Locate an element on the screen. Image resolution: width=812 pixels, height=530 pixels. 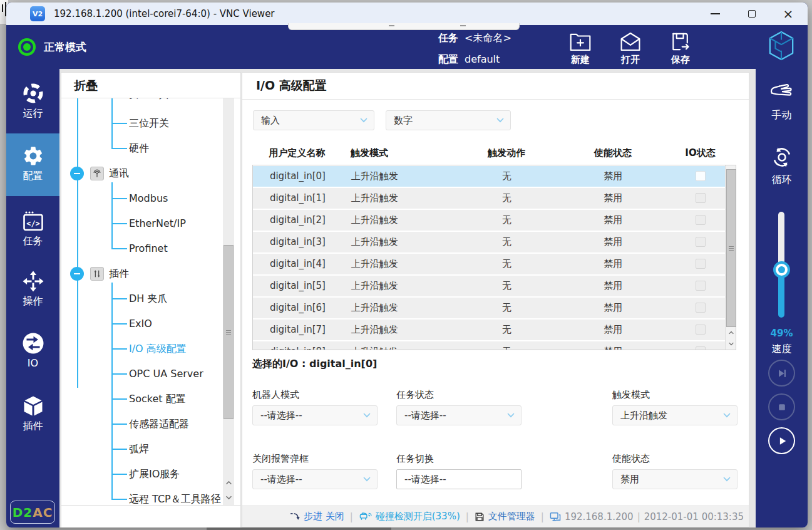
io-table-row: digital_in[3]上升沿触发无禁用 is located at coordinates (489, 242).